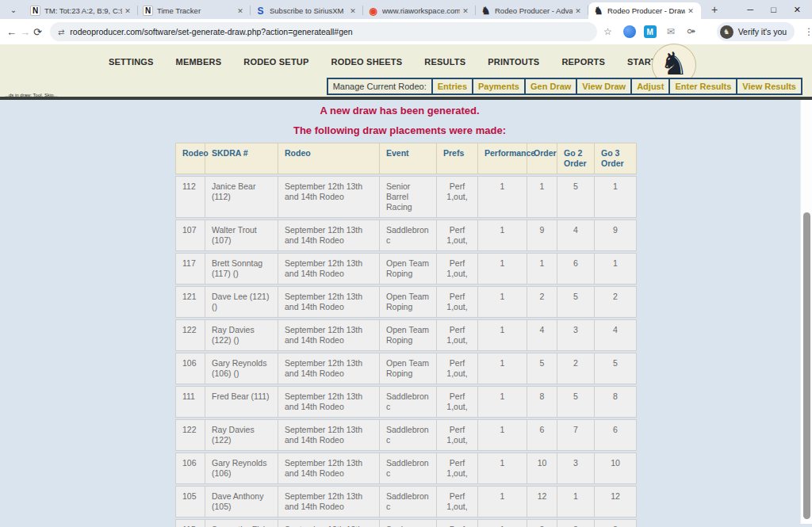  What do you see at coordinates (400, 130) in the screenshot?
I see `draw-placements-heading: The following draw placements were made:` at bounding box center [400, 130].